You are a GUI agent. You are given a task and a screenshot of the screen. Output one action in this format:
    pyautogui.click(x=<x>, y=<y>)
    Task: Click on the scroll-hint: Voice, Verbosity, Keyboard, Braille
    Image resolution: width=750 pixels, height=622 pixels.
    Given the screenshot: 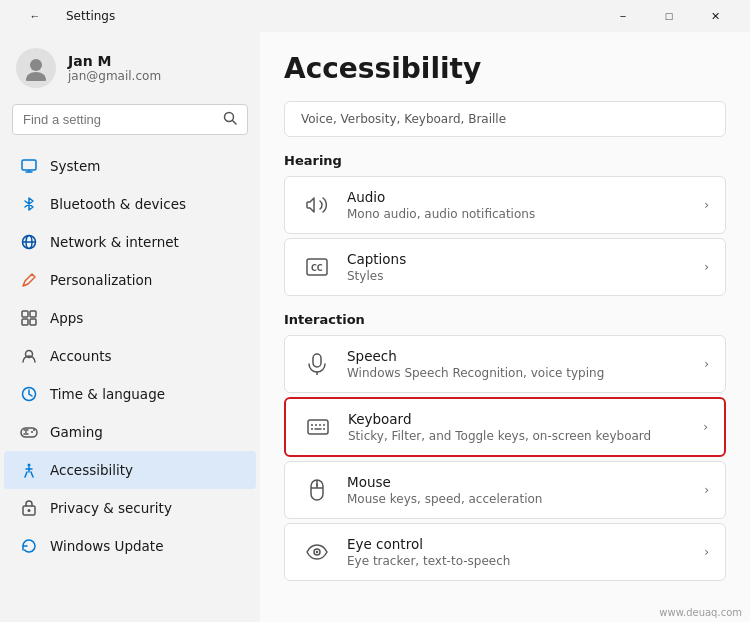 What is the action you would take?
    pyautogui.click(x=505, y=119)
    